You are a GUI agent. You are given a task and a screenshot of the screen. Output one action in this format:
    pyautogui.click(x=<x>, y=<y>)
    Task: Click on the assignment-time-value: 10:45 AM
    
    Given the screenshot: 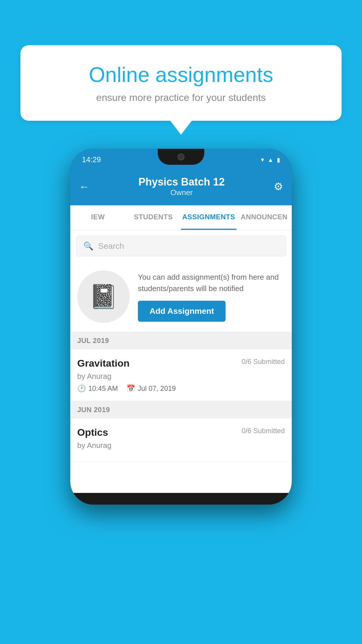 What is the action you would take?
    pyautogui.click(x=103, y=388)
    